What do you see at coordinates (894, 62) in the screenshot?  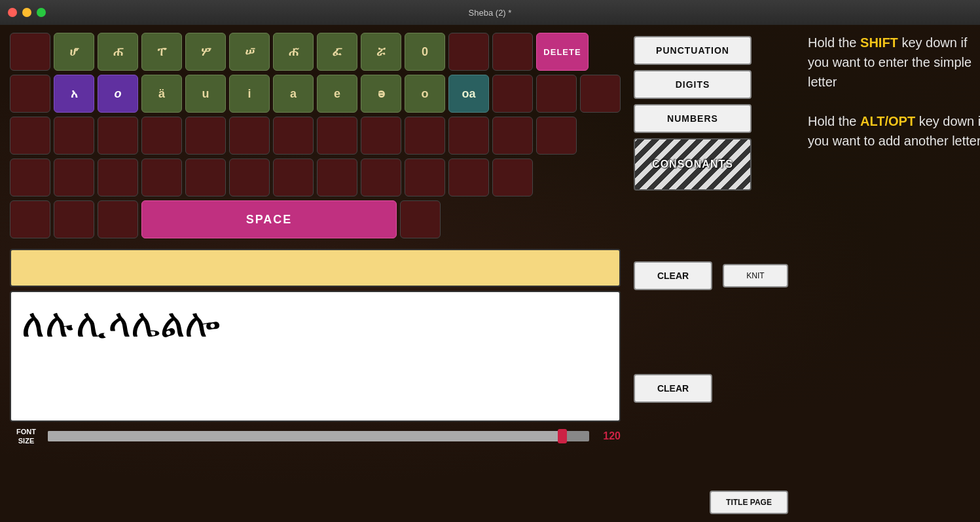 I see `help-shift-text: Hold the SHIFT key down if you want to e…` at bounding box center [894, 62].